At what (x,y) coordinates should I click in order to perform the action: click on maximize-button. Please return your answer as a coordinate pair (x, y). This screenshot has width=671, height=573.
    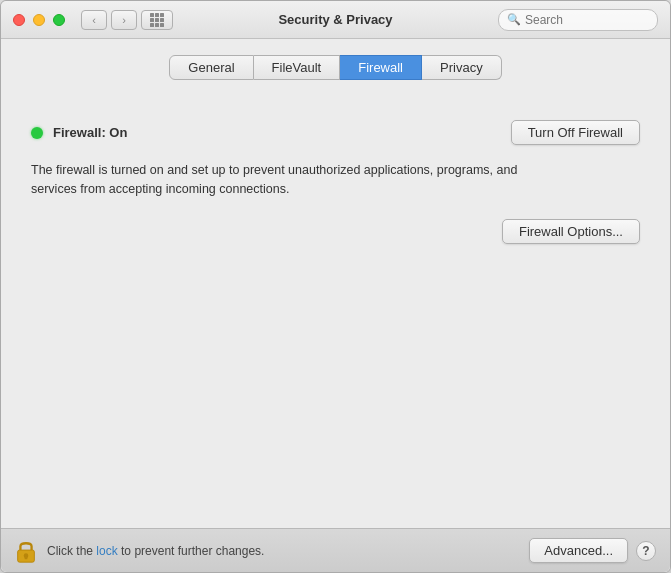
    Looking at the image, I should click on (59, 20).